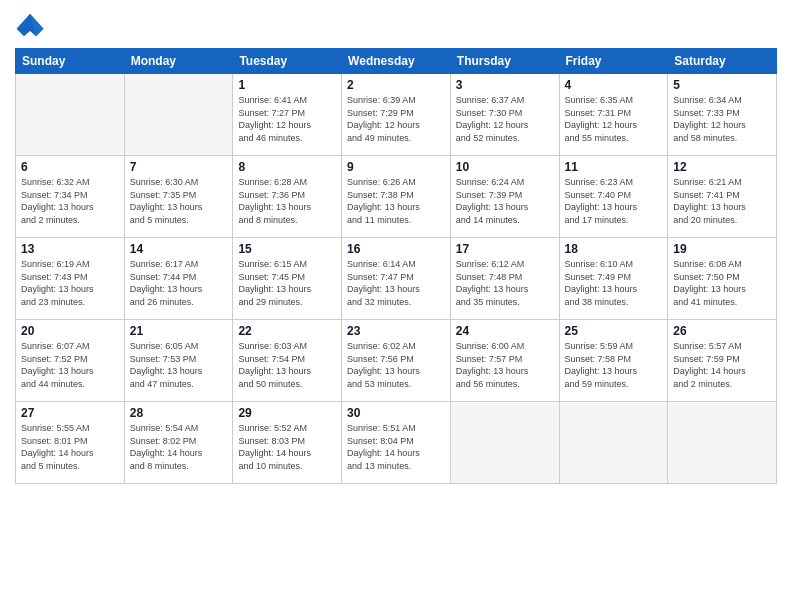 This screenshot has width=792, height=612. I want to click on day-info: Sunrise: 5:59 AM Sunset: 7:58 PM Dayligh…, so click(614, 365).